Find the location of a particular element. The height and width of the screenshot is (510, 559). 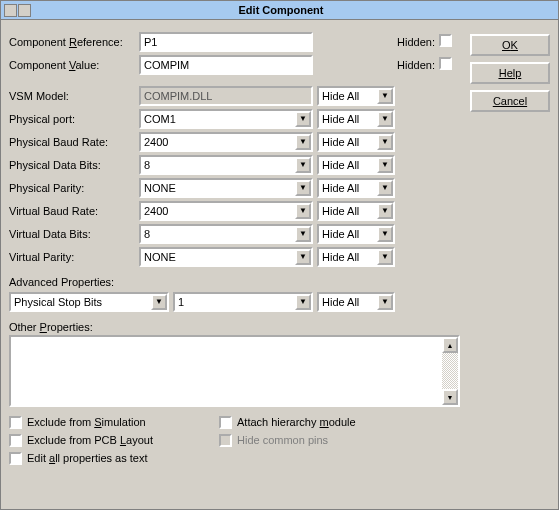

hidden-checkbox-val is located at coordinates (446, 64).